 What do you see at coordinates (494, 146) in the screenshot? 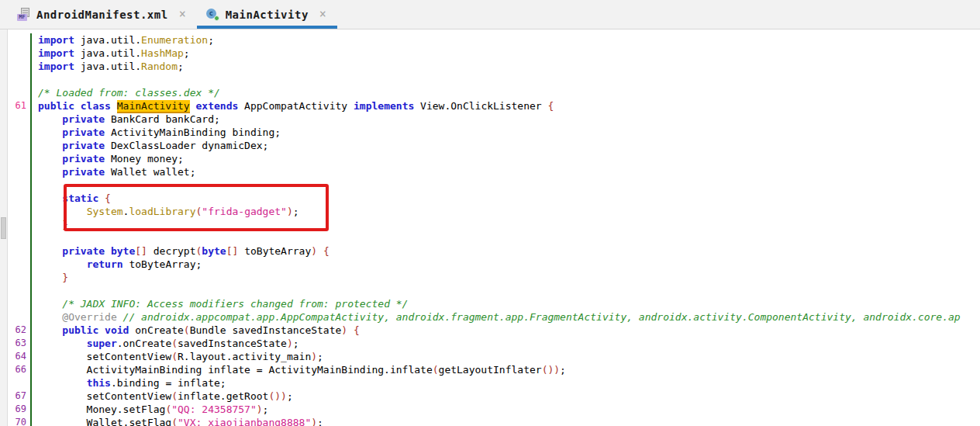
I see `code-line: private DexClassLoader dynamicDex;` at bounding box center [494, 146].